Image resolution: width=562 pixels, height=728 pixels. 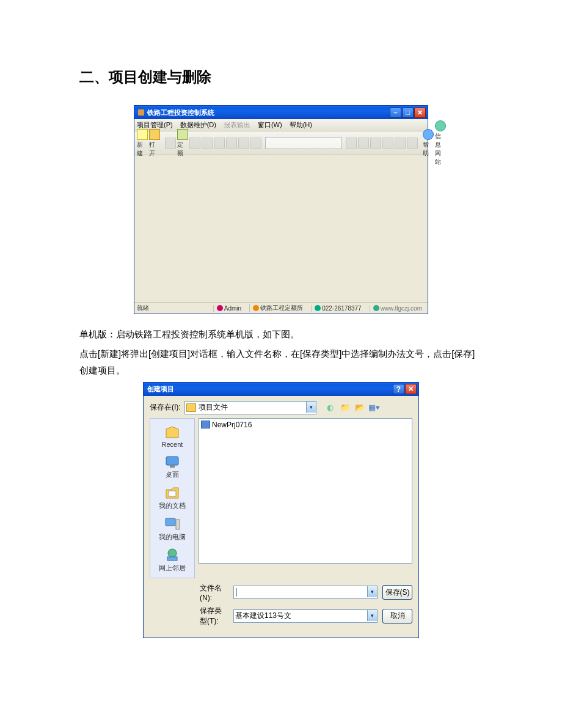 What do you see at coordinates (172, 493) in the screenshot?
I see `documents-icon` at bounding box center [172, 493].